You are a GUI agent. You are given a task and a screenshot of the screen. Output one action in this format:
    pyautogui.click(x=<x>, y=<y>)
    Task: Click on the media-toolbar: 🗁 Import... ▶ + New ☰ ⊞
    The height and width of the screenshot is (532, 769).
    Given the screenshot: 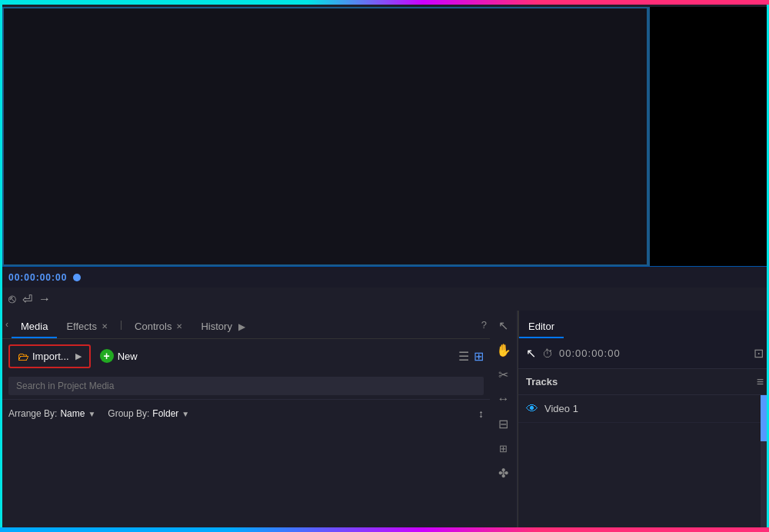 What is the action you would take?
    pyautogui.click(x=246, y=356)
    